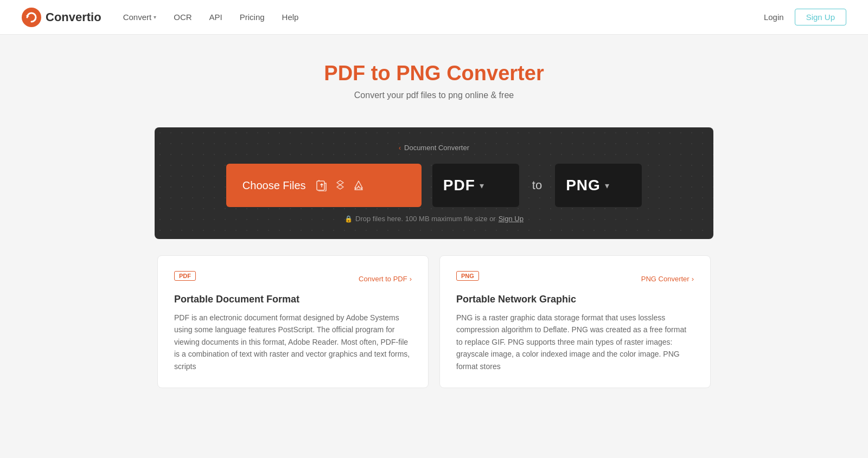  What do you see at coordinates (434, 95) in the screenshot?
I see `hero-subtitle: Convert your pdf files to png online & f…` at bounding box center [434, 95].